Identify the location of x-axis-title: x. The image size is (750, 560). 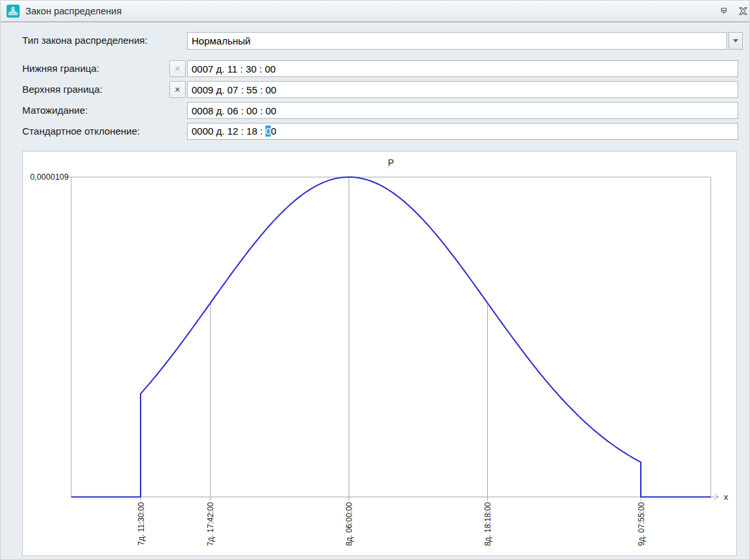
(726, 497).